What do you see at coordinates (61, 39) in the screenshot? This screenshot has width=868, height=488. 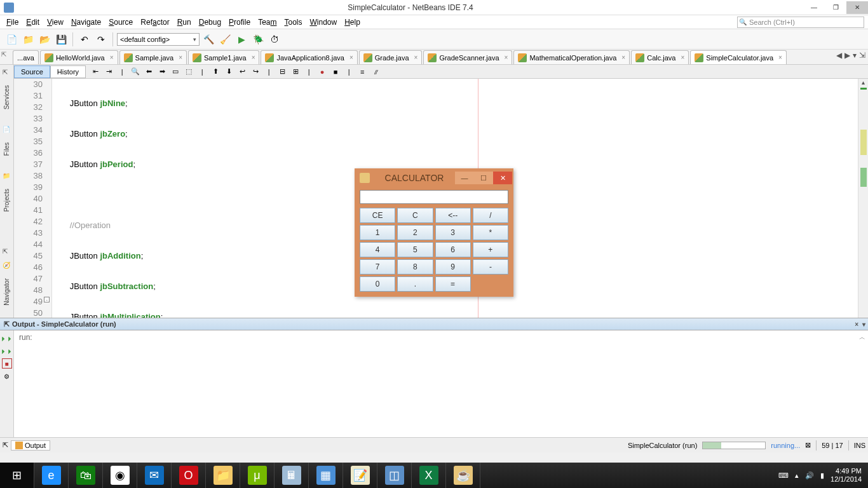 I see `save-all-button: 💾` at bounding box center [61, 39].